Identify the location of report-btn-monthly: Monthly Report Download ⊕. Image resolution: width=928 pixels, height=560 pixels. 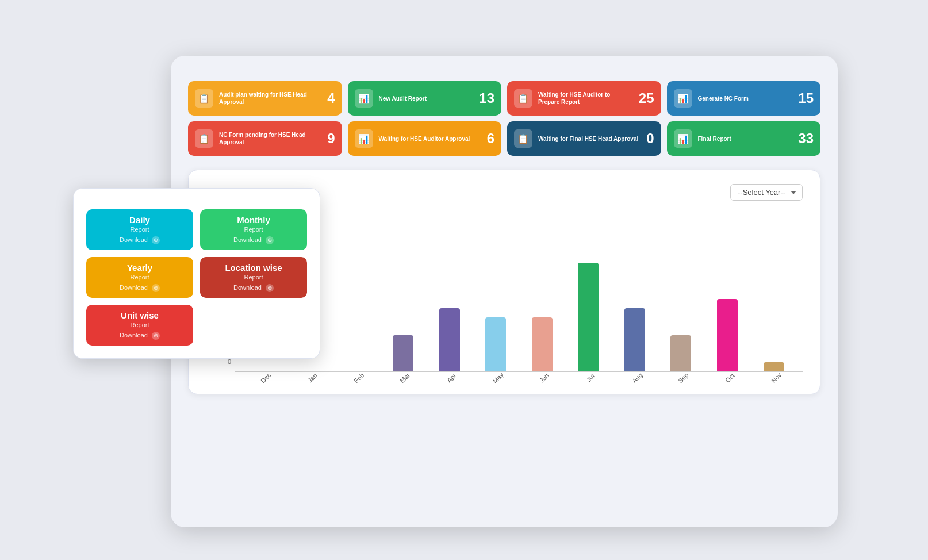
(254, 230).